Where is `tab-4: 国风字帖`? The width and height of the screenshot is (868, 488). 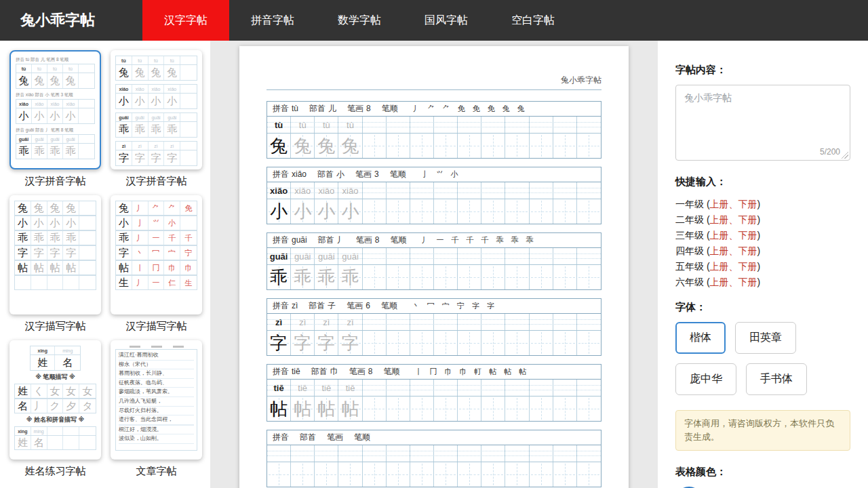
tab-4: 国风字帖 is located at coordinates (446, 20).